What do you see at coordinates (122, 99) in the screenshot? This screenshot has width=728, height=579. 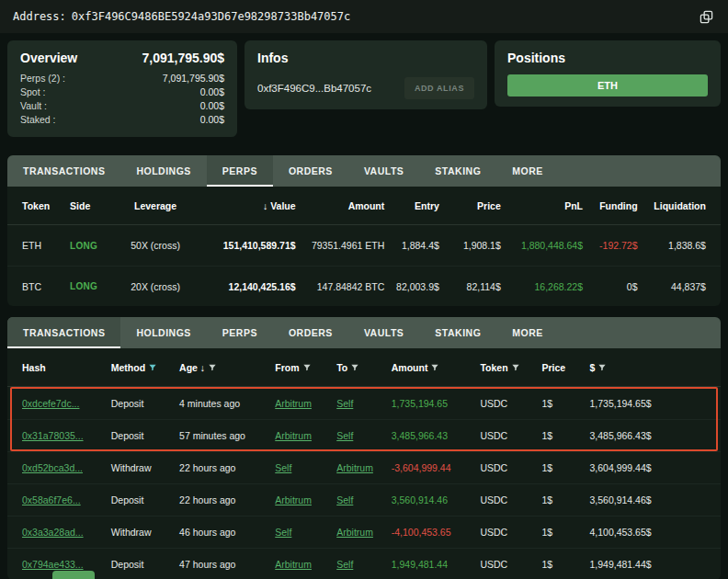 I see `overview-breakdown: Perps (2) :7,091,795.90$Spot :0.00$Vault…` at bounding box center [122, 99].